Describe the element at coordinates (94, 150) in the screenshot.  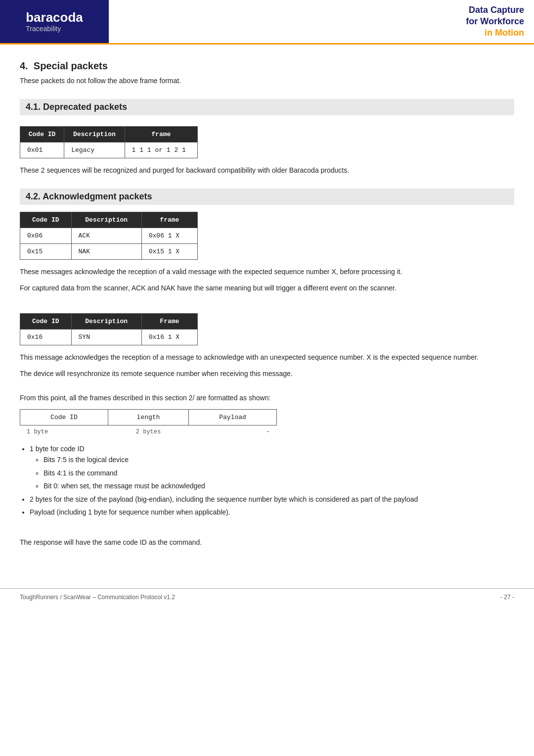
I see `deprecated-desc: Legacy` at that location.